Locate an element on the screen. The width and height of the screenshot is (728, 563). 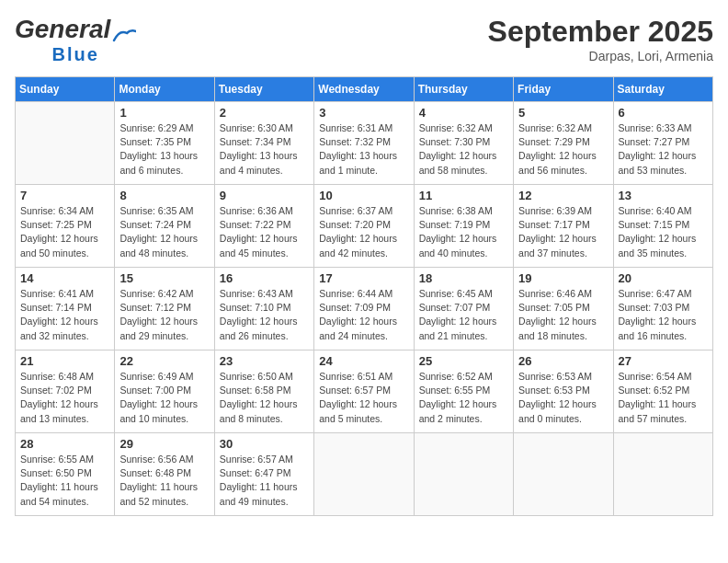
day-info: Sunrise: 6:42 AMSunset: 7:12 PMDaylight:… is located at coordinates (164, 315).